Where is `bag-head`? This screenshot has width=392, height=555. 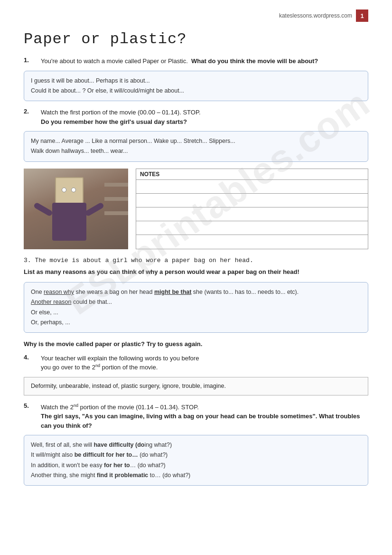 bag-head is located at coordinates (69, 190).